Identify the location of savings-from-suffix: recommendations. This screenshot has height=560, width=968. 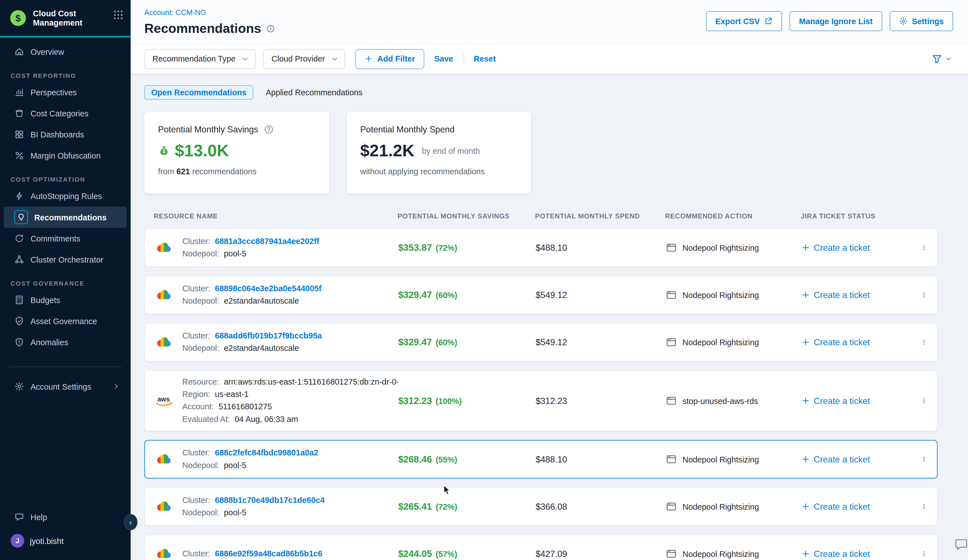
(224, 171).